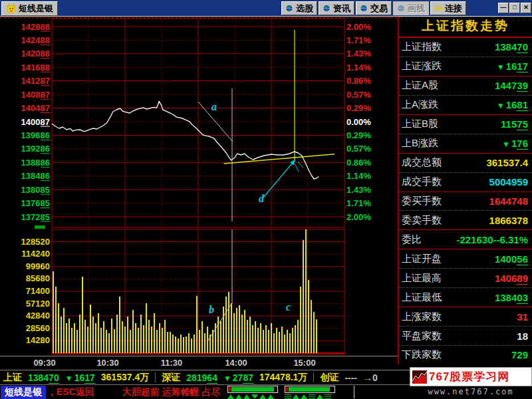 The image size is (532, 399). I want to click on row-label: 上证B股, so click(420, 124).